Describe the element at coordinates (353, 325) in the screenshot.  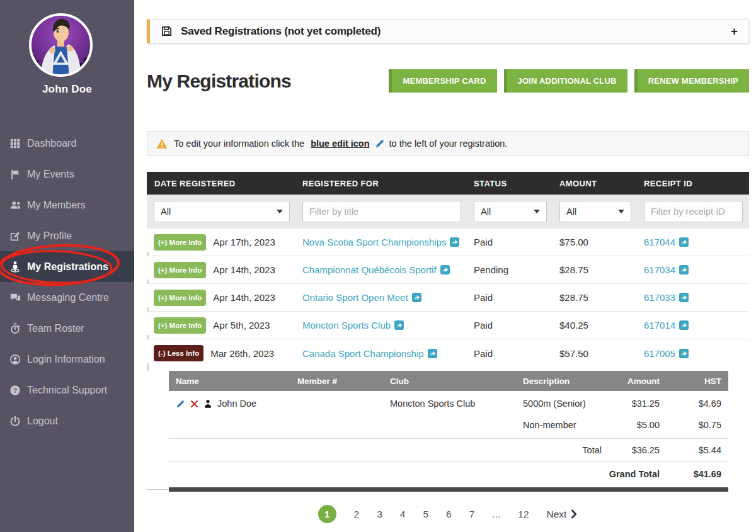
I see `event-link: Moncton Sports Club` at that location.